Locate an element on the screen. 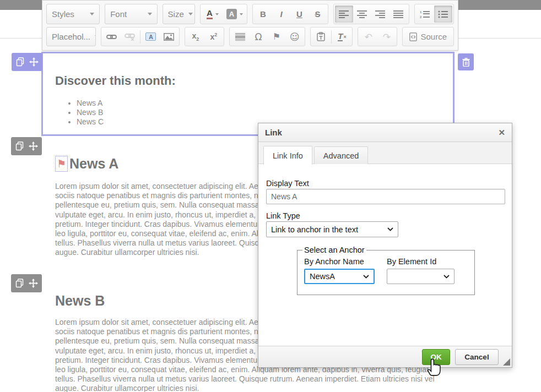 The height and width of the screenshot is (392, 541). italic-button: I is located at coordinates (281, 14).